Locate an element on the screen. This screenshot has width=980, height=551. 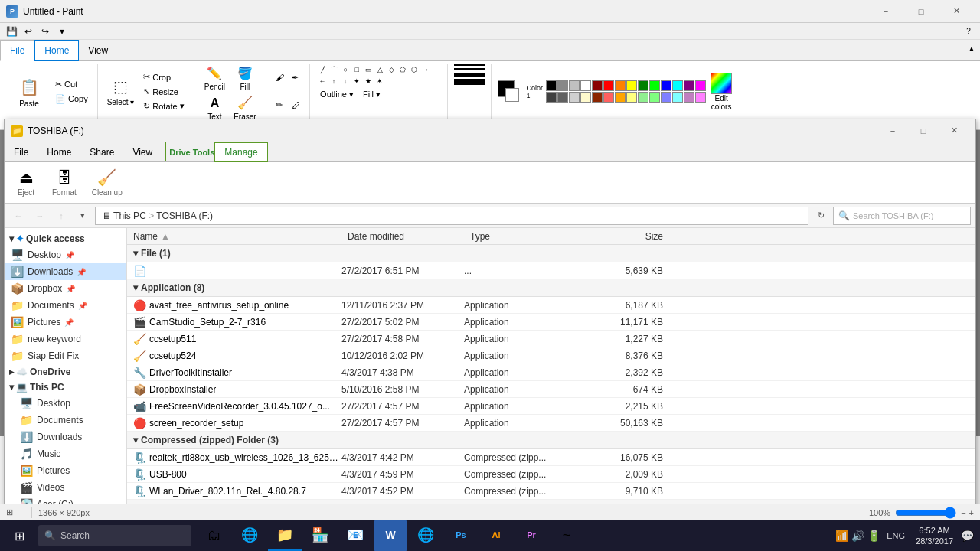
fill-button: 🪣 Fill is located at coordinates (245, 78).